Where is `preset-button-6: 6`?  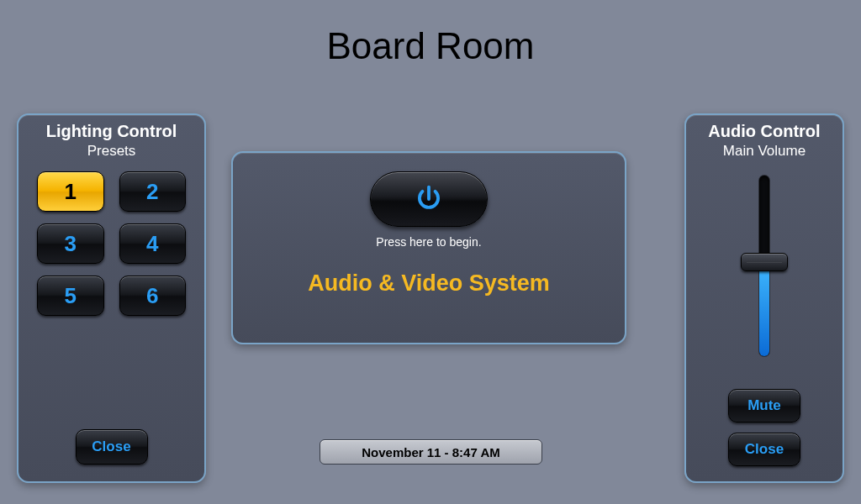
preset-button-6: 6 is located at coordinates (153, 296).